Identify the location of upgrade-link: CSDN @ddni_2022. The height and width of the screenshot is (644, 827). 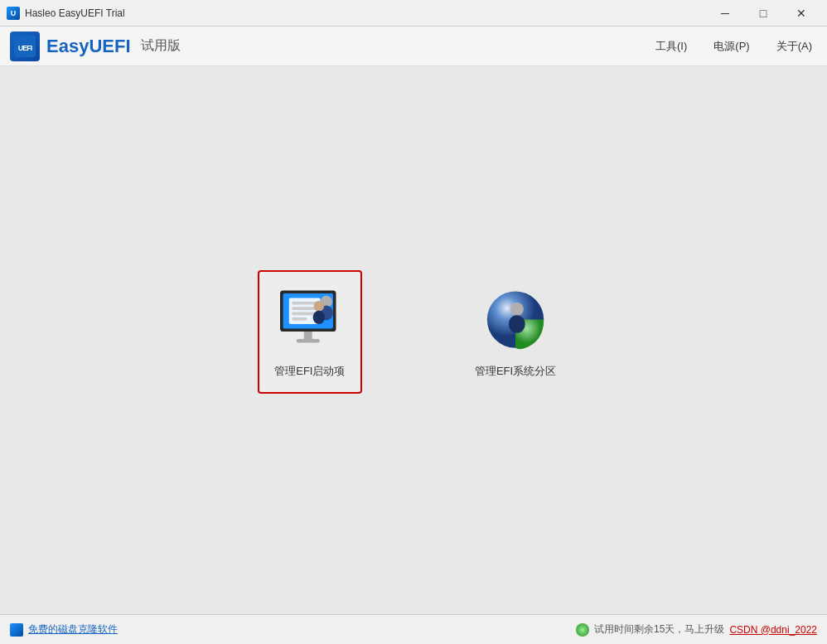
(773, 630).